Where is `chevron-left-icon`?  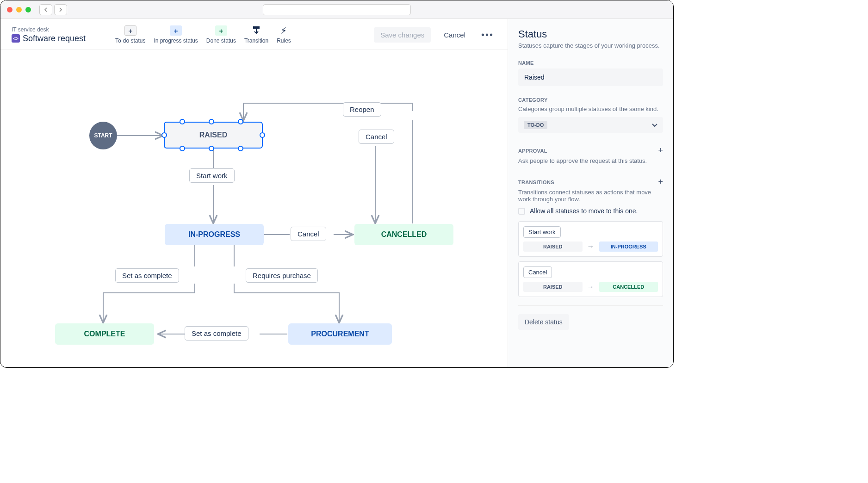
chevron-left-icon is located at coordinates (46, 10).